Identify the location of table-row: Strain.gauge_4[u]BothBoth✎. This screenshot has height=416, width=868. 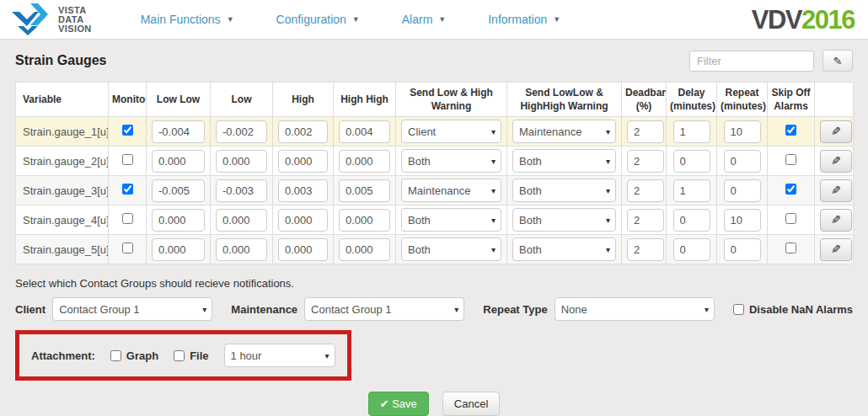
(435, 221).